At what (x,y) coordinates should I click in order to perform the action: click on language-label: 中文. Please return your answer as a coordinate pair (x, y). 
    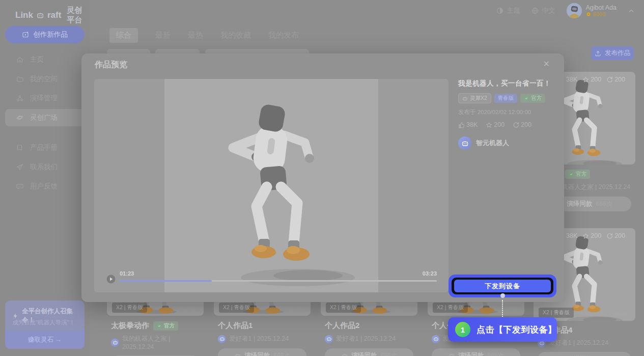
    Looking at the image, I should click on (549, 11).